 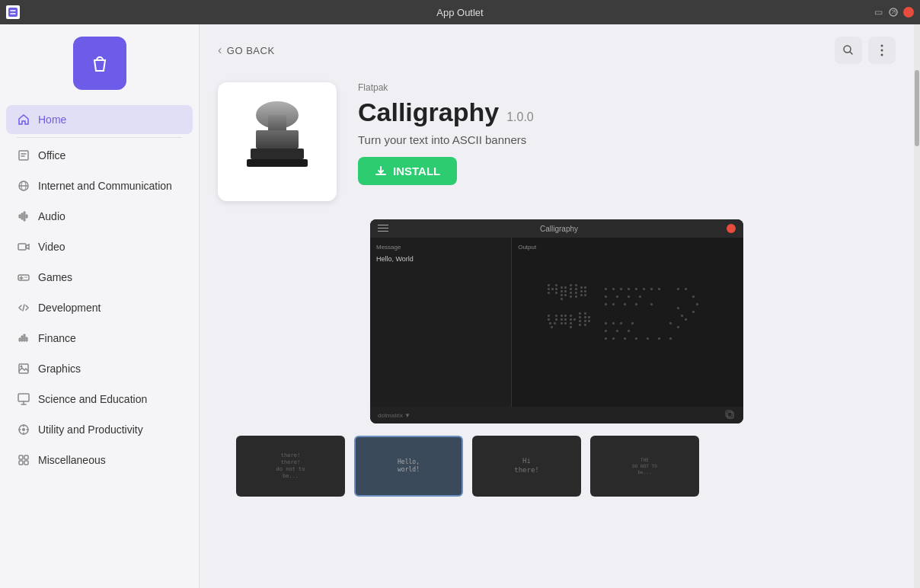 What do you see at coordinates (882, 50) in the screenshot?
I see `more-options-icon` at bounding box center [882, 50].